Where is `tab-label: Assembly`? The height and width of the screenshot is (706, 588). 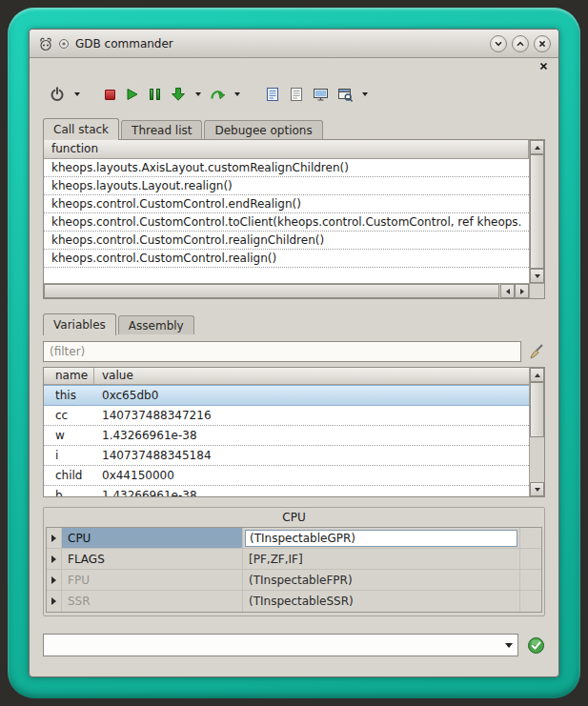 tab-label: Assembly is located at coordinates (156, 326).